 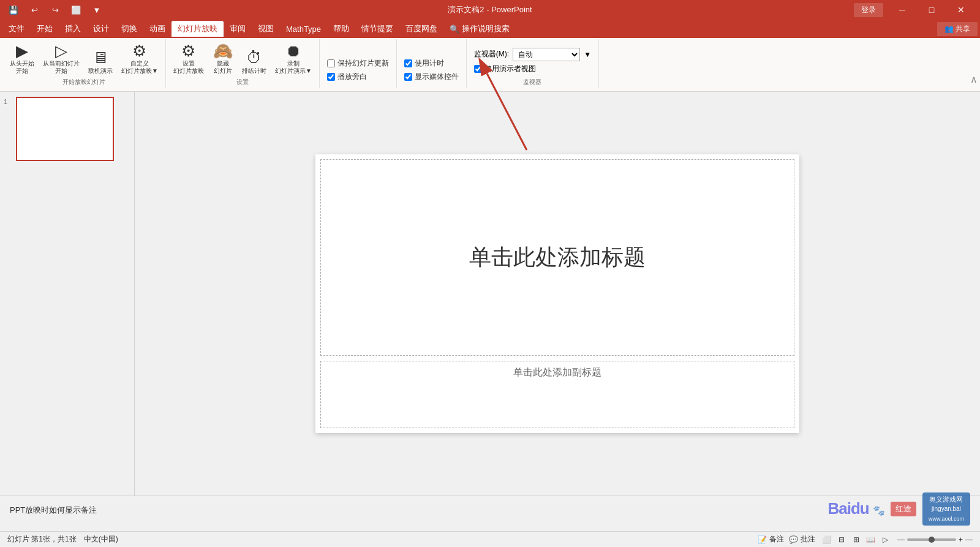 What do you see at coordinates (61, 59) in the screenshot?
I see `from-current-button: ▷ 从当前幻灯片开始` at bounding box center [61, 59].